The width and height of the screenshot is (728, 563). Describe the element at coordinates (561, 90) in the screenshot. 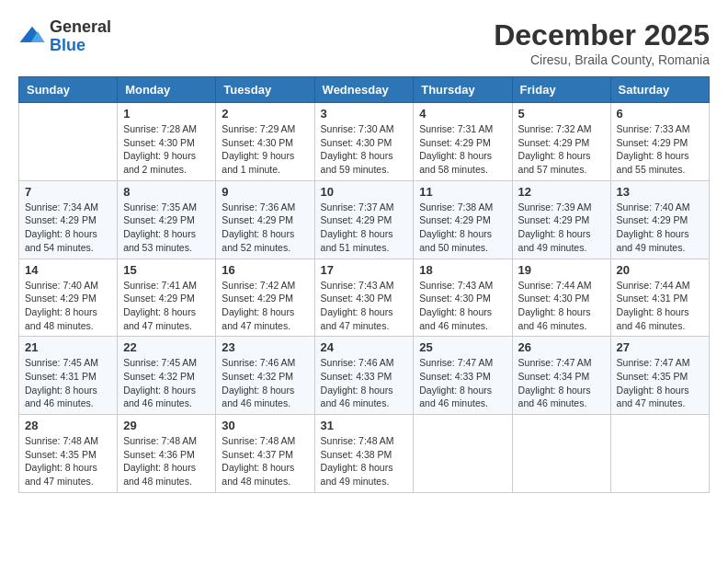

I see `header-friday: Friday` at that location.